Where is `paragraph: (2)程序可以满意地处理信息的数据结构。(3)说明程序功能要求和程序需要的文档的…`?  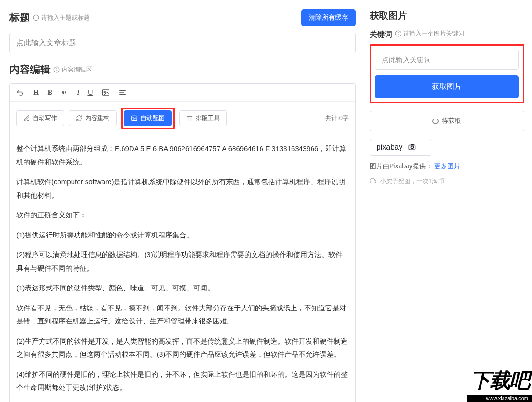
paragraph: (2)程序可以满意地处理信息的数据结构。(3)说明程序功能要求和程序需要的文档的… is located at coordinates (182, 262).